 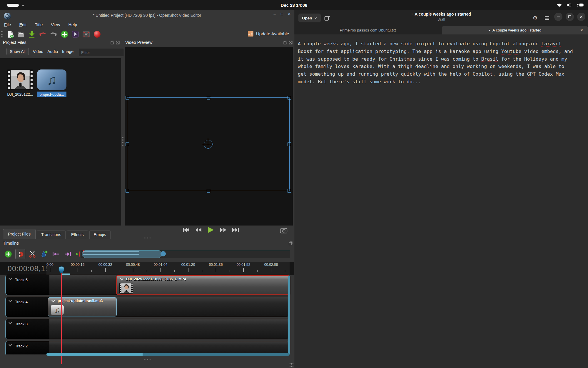 I want to click on transform-center-target, so click(x=208, y=144).